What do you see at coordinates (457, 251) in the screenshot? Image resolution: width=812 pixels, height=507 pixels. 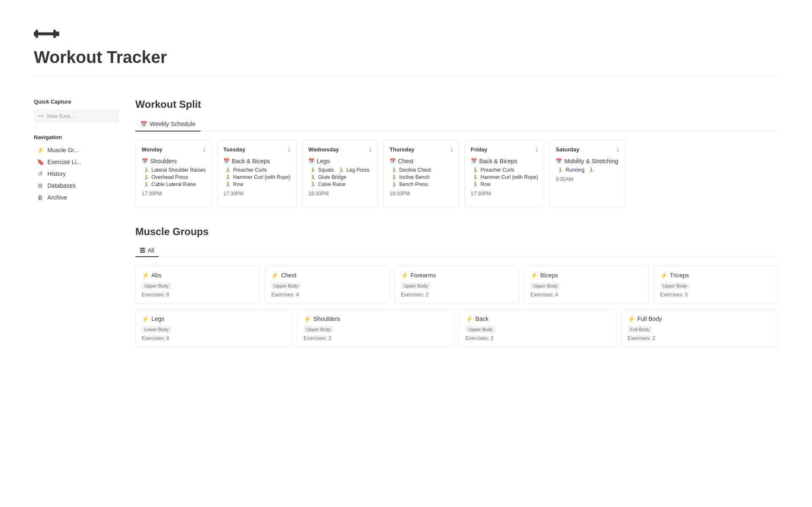 I see `muscle-groups-tabs-bar: All` at bounding box center [457, 251].